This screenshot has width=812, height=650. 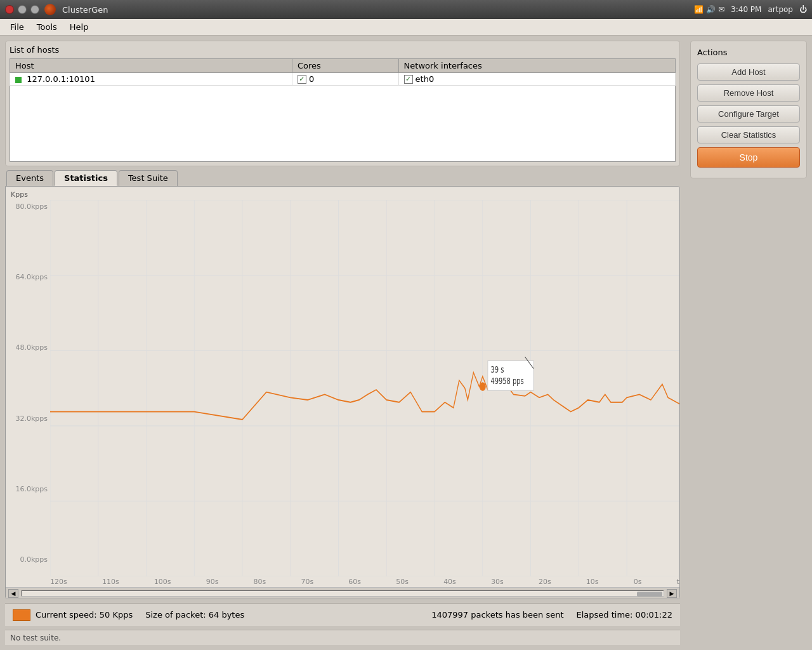 I want to click on no-test-suite-text: No test suite., so click(x=36, y=638).